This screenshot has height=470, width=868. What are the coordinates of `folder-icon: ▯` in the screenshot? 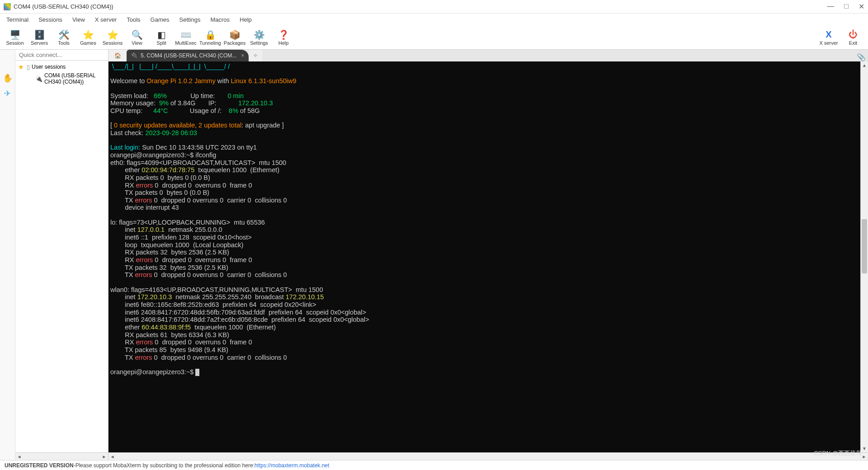 It's located at (28, 67).